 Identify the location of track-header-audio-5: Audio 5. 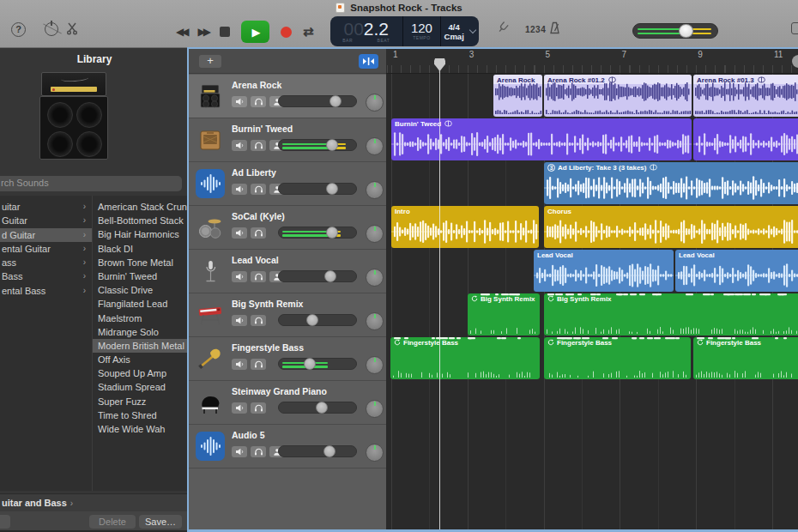
(287, 446).